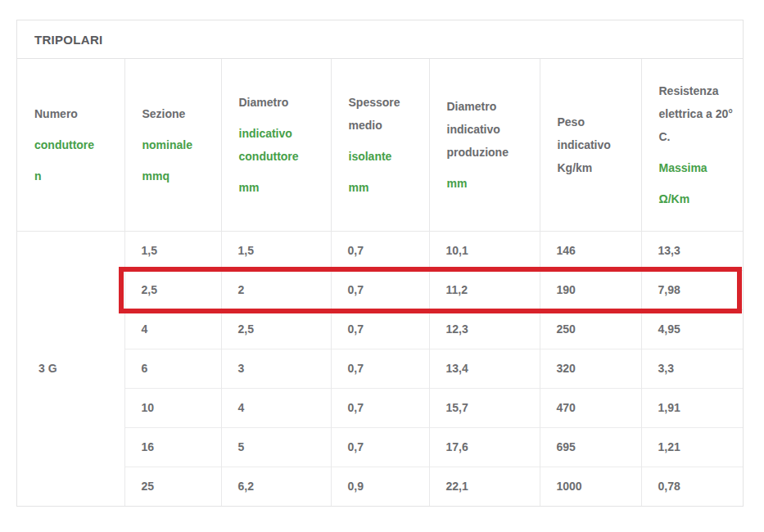 This screenshot has width=764, height=532. I want to click on cell-resistenza: 1,21, so click(692, 447).